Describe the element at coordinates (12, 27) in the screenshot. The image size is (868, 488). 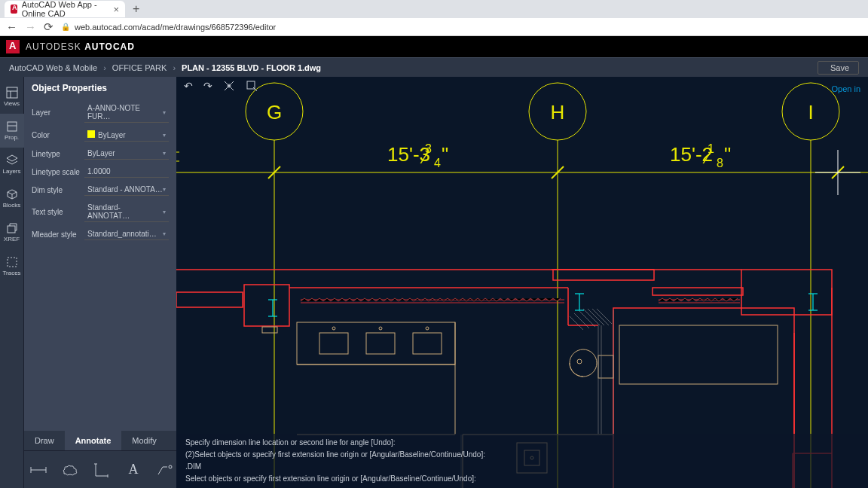
I see `back-button: ←` at that location.